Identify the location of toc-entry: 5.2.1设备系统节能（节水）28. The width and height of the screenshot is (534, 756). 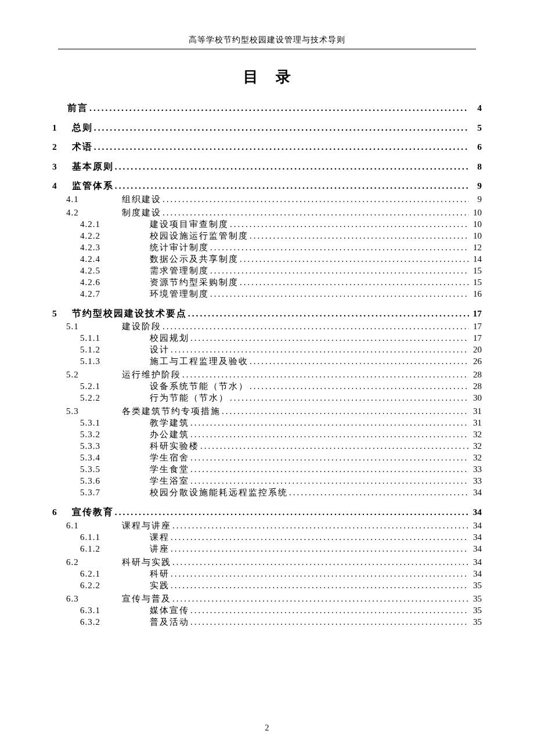
(267, 387).